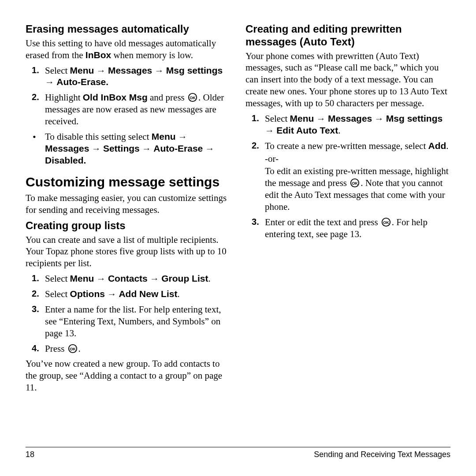  What do you see at coordinates (56, 349) in the screenshot?
I see `text: Press` at bounding box center [56, 349].